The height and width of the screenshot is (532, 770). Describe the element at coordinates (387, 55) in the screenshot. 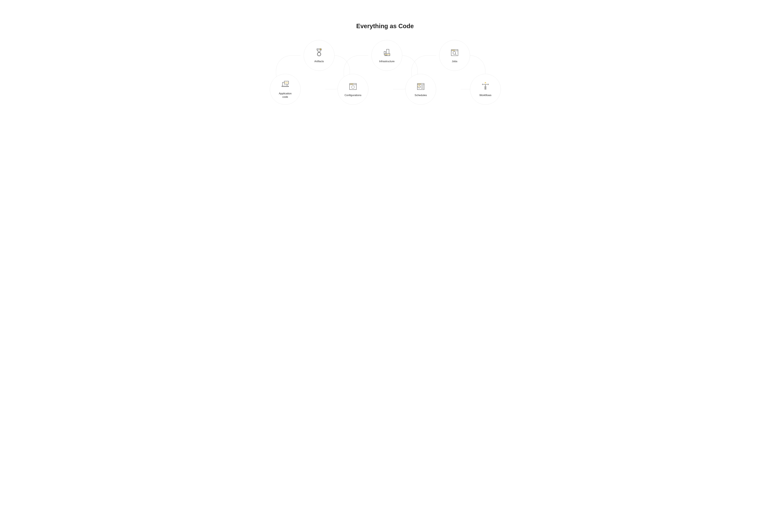

I see `node-infrastructure: Infrastructure` at that location.